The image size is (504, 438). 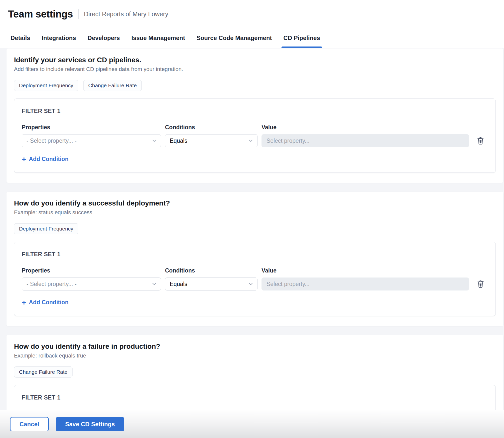 What do you see at coordinates (255, 60) in the screenshot?
I see `section-title: Identify your services or CD pipelines.` at bounding box center [255, 60].